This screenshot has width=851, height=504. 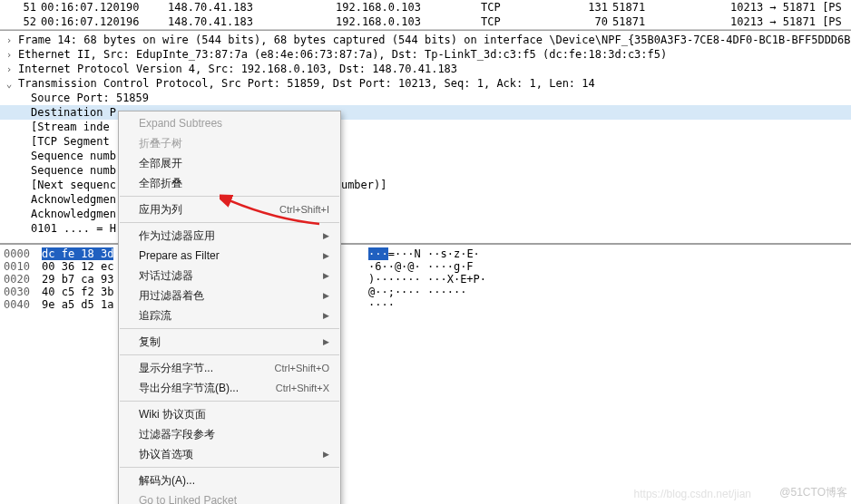 What do you see at coordinates (230, 236) in the screenshot?
I see `menu-apply-as-filter: 作为过滤器应用▶` at bounding box center [230, 236].